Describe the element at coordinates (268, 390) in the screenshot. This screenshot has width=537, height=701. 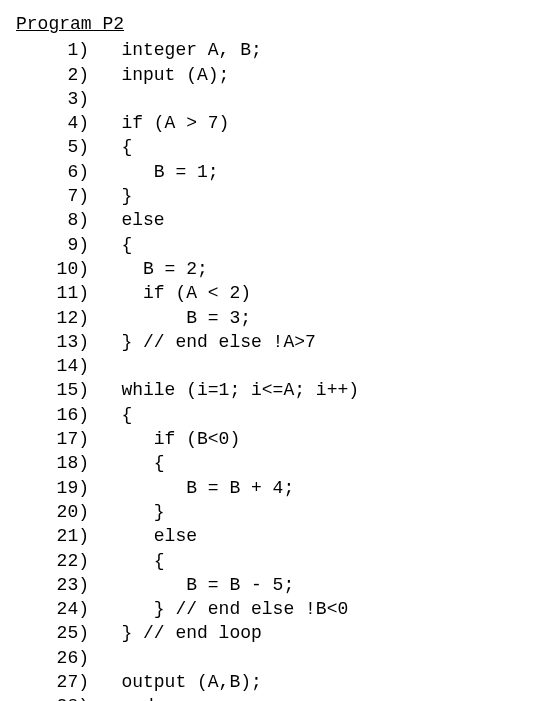
I see `code-line: 15) while (i=1; i<=A; i++)` at that location.